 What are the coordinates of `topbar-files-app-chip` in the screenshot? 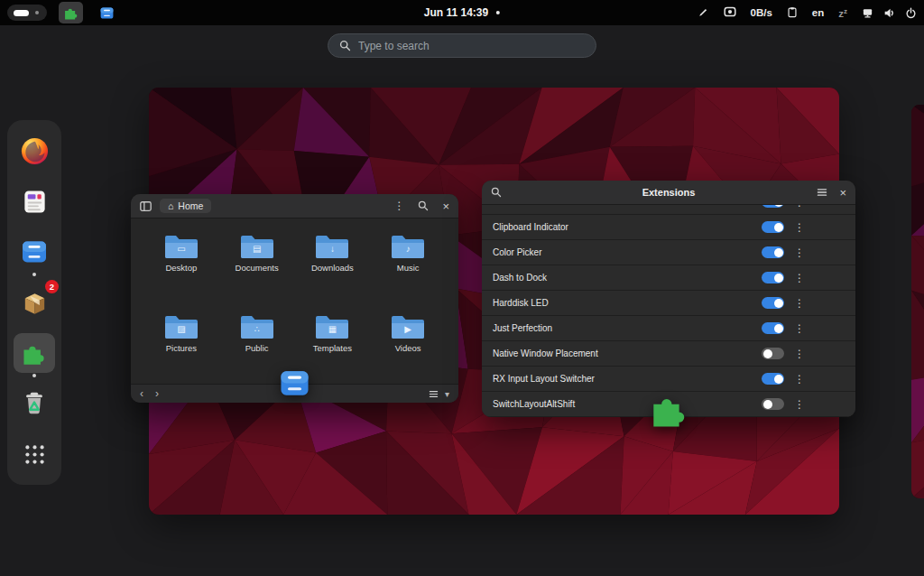 It's located at (106, 13).